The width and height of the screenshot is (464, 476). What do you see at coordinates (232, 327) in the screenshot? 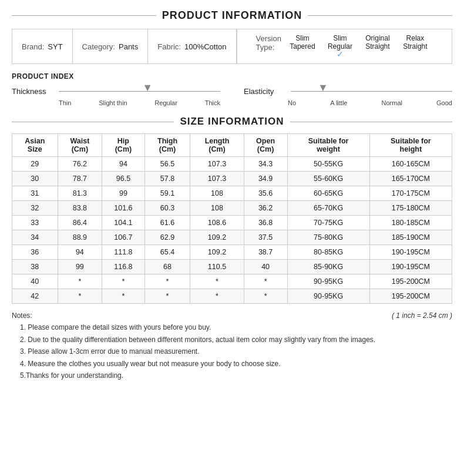
I see `note-item-1: 1. Please compare the detail sizes with …` at bounding box center [232, 327].